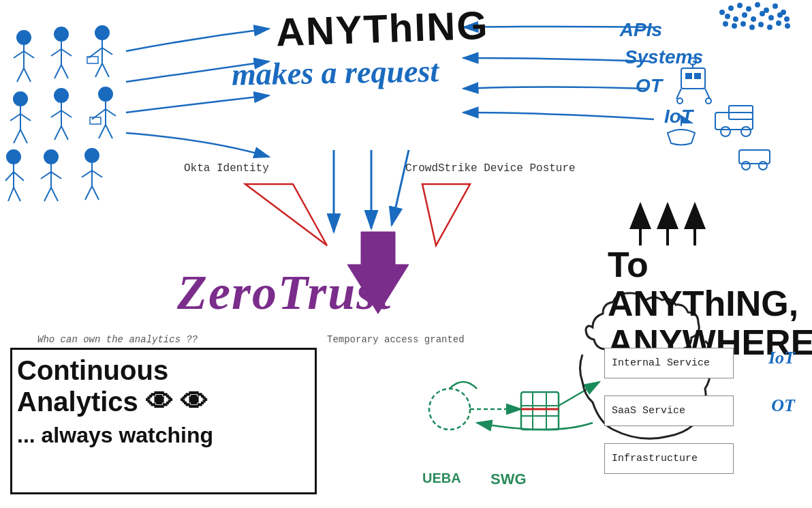 This screenshot has width=812, height=508. Describe the element at coordinates (669, 363) in the screenshot. I see `internal-service-box: Internal Service` at that location.